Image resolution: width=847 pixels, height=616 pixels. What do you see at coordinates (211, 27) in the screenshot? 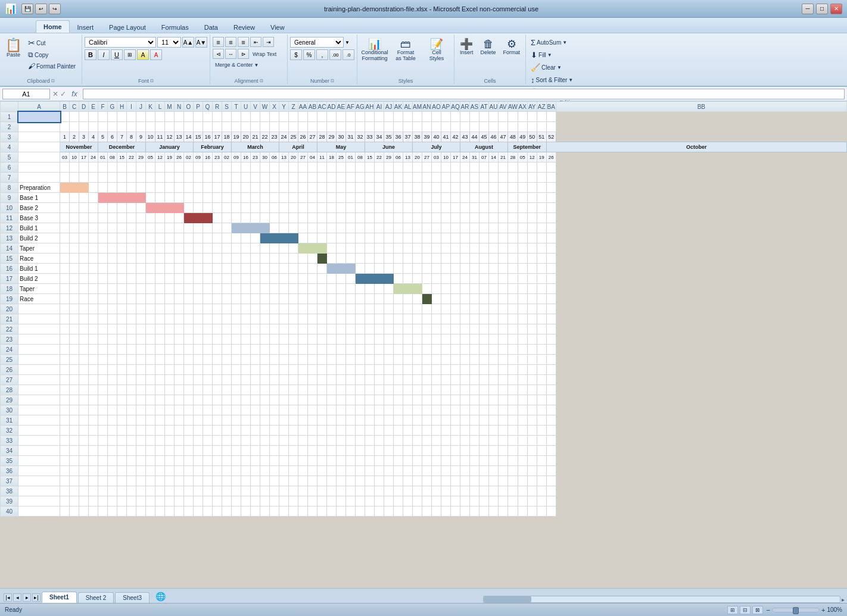
I see `tab-data: Data` at bounding box center [211, 27].